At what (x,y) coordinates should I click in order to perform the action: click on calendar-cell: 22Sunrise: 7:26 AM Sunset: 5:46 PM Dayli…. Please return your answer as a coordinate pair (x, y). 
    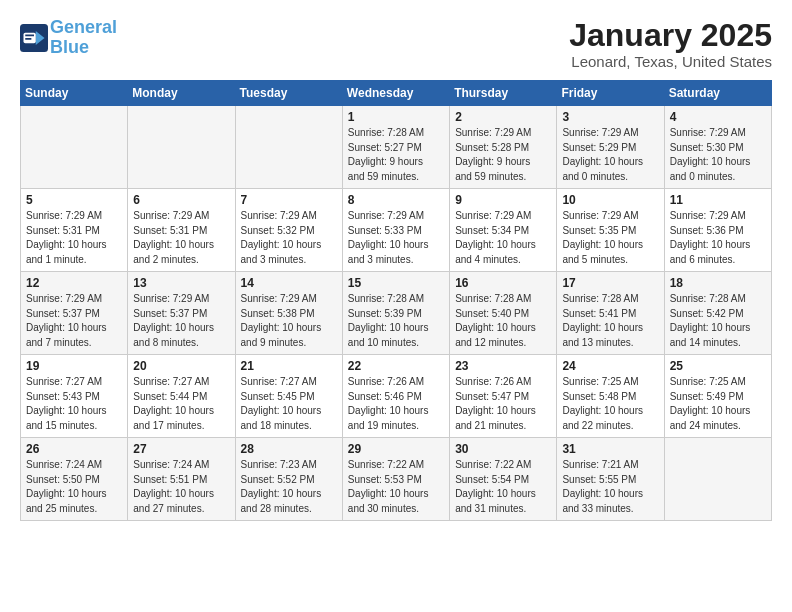
    Looking at the image, I should click on (396, 396).